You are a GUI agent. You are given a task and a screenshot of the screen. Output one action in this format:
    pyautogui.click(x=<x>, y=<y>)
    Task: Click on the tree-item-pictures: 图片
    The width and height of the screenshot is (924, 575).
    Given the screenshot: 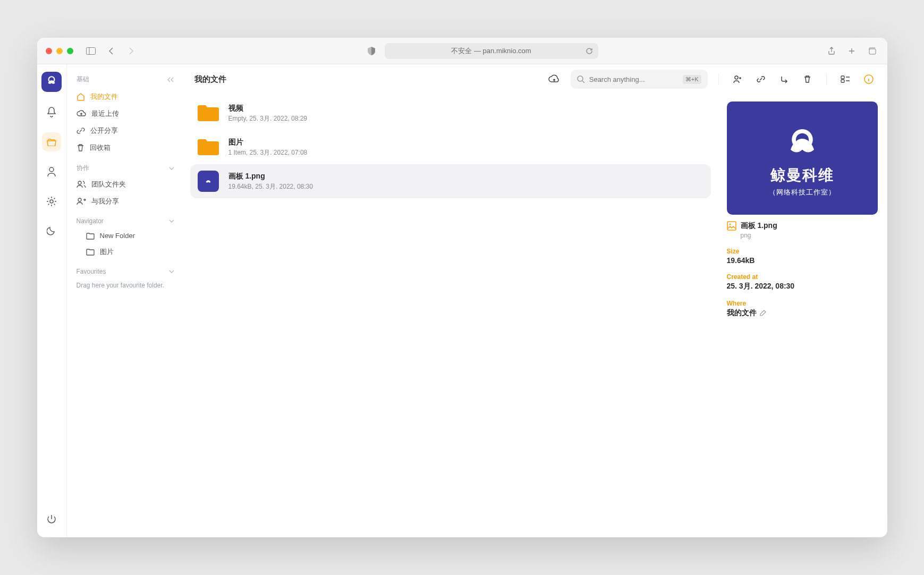 What is the action you would take?
    pyautogui.click(x=130, y=252)
    